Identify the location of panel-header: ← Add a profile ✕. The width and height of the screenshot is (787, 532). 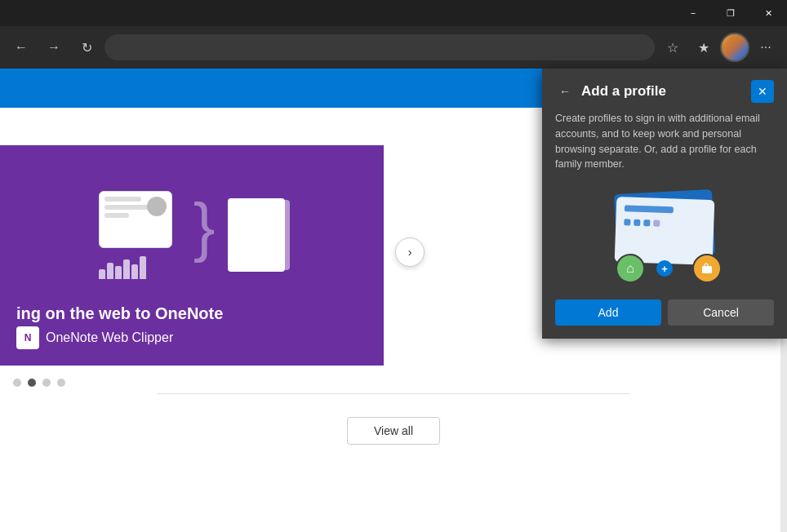
(665, 90).